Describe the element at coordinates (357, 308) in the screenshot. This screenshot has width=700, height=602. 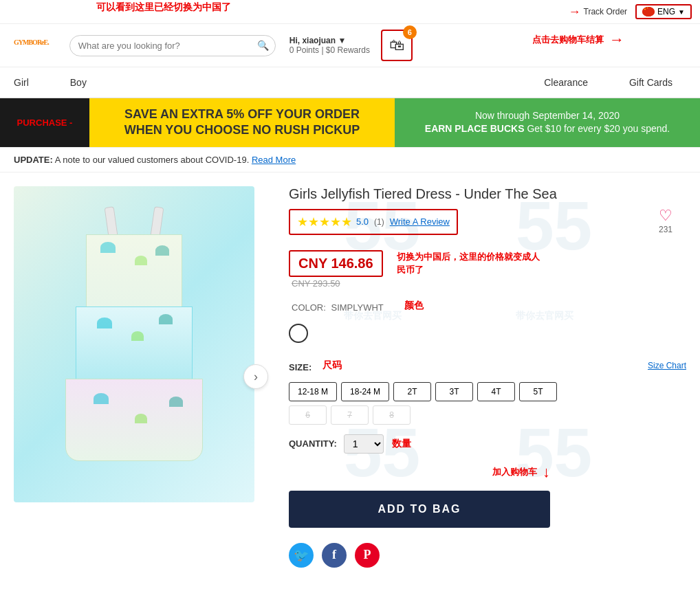
I see `color-value: SIMPLYWHT` at that location.